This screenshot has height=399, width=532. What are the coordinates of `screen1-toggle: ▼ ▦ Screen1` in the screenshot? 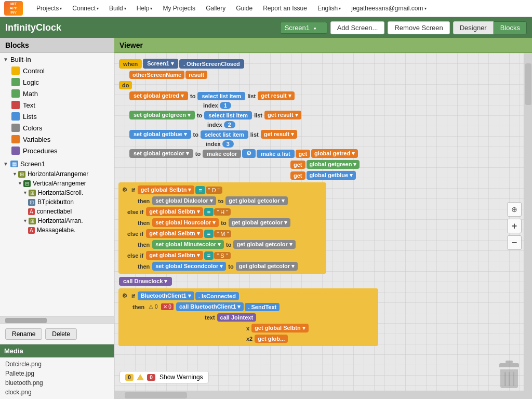 It's located at (57, 164).